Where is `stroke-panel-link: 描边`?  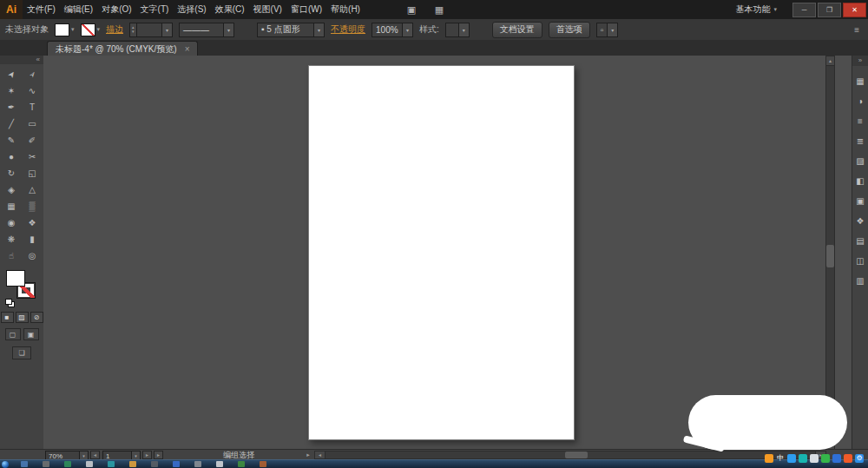
stroke-panel-link: 描边 is located at coordinates (115, 30).